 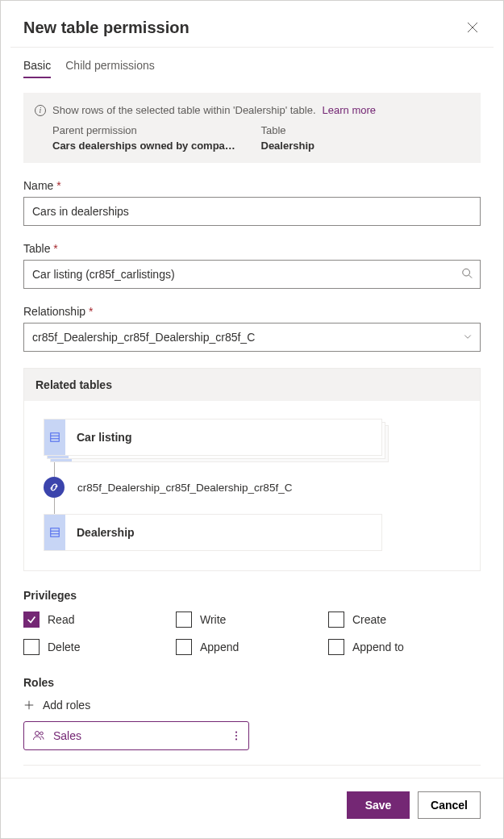 What do you see at coordinates (252, 337) in the screenshot?
I see `relationship-select` at bounding box center [252, 337].